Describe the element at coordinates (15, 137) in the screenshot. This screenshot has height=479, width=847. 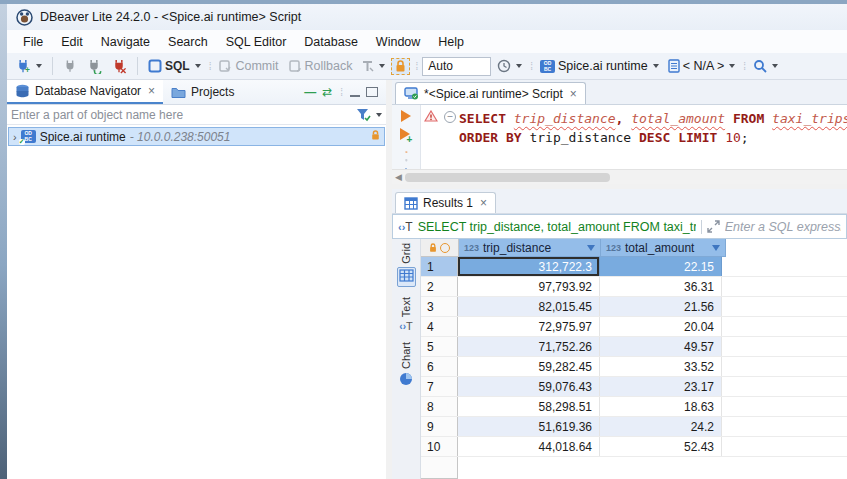
I see `expand-chevron-icon: ›` at that location.